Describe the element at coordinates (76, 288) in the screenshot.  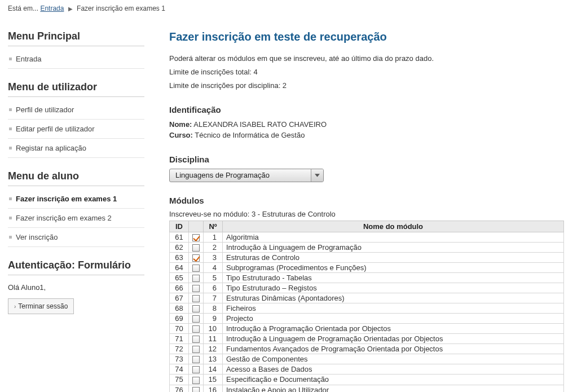
I see `auth-greeting: Olá Aluno1,` at that location.